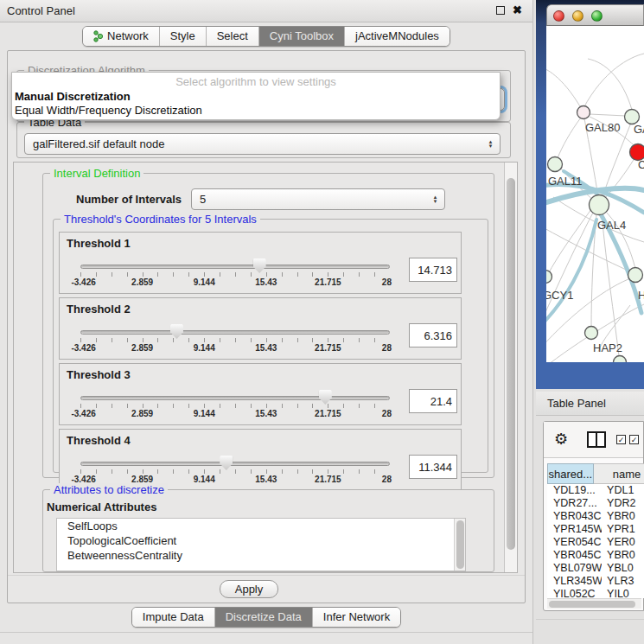 This screenshot has height=644, width=644. What do you see at coordinates (263, 617) in the screenshot?
I see `tab-discretize-data: Discretize Data` at bounding box center [263, 617].